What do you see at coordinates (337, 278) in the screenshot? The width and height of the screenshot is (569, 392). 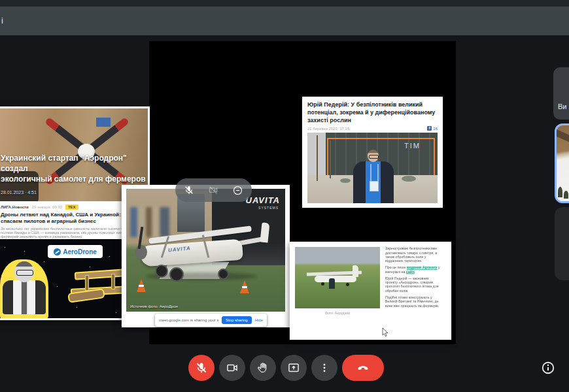 I see `field-plane-photo` at bounding box center [337, 278].